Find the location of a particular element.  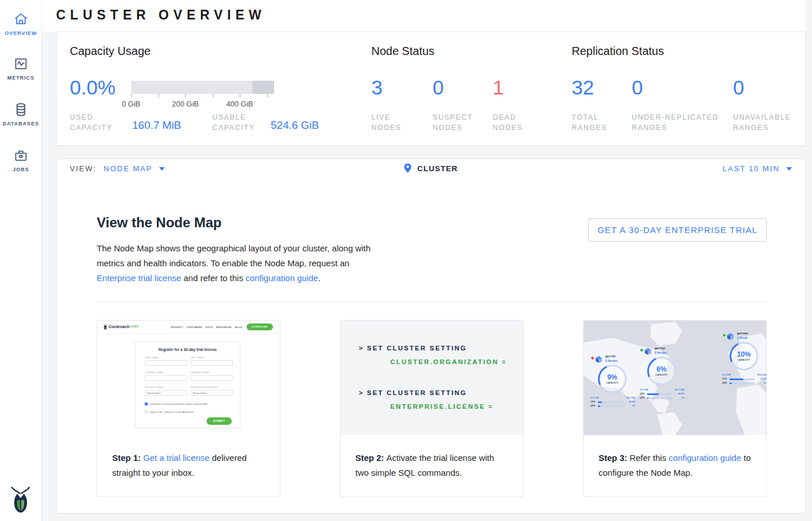

get-trial-license-link: Get a trial license is located at coordinates (176, 458).